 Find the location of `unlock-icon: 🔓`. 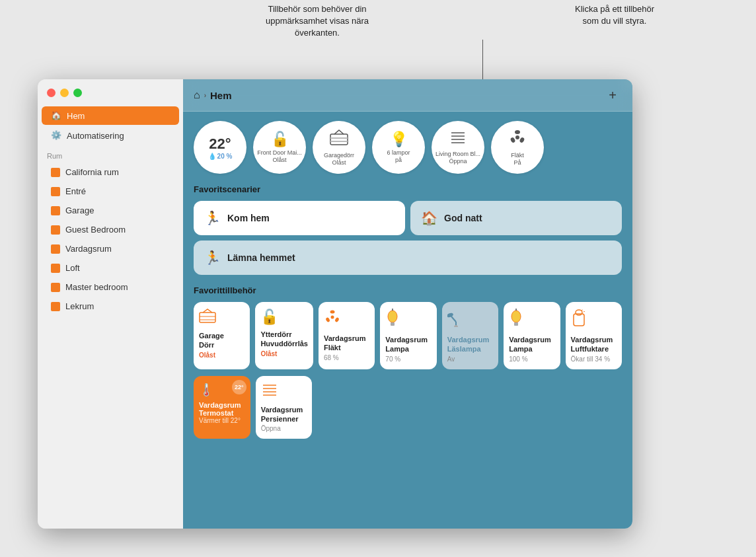

unlock-icon: 🔓 is located at coordinates (280, 139).